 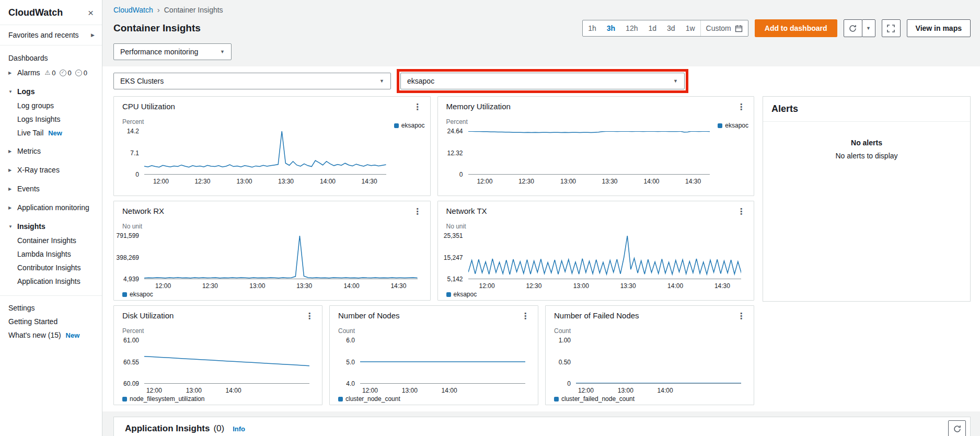 I want to click on sidebar-item-contributor-insights: Contributor Insights, so click(x=51, y=268).